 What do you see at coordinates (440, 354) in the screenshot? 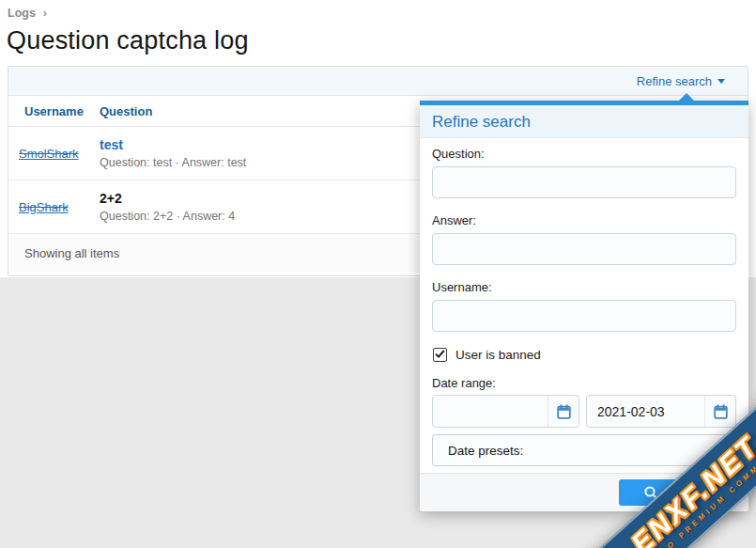
I see `checkmark-icon` at bounding box center [440, 354].